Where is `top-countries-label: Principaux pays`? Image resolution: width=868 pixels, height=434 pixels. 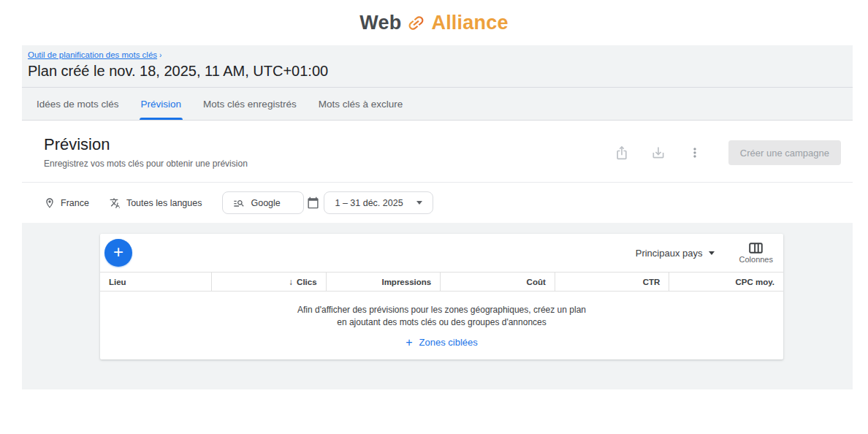 top-countries-label: Principaux pays is located at coordinates (669, 253).